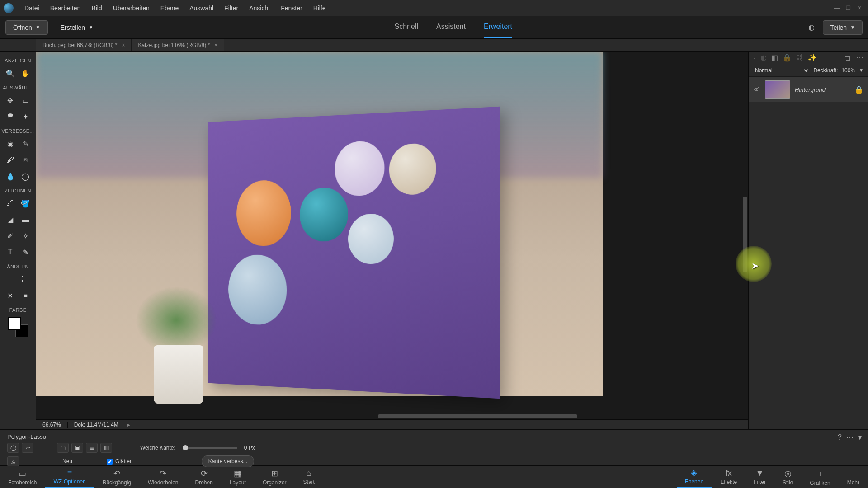  Describe the element at coordinates (781, 70) in the screenshot. I see `blend-mode-select: Normal` at that location.